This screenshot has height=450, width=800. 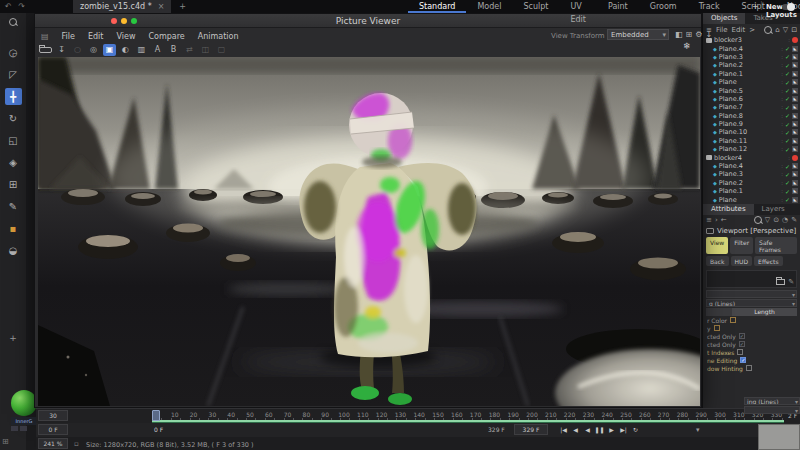 I want to click on layout-toggle, so click(x=788, y=7).